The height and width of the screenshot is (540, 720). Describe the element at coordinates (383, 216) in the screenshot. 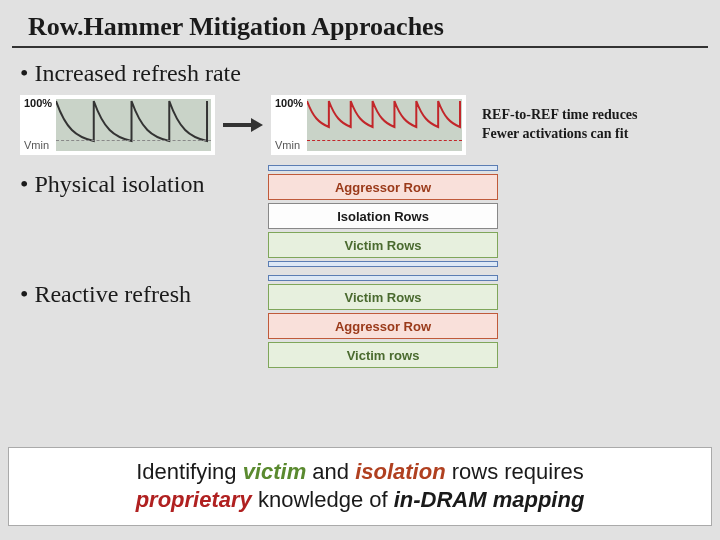

I see `row-isolation: Isolation Rows` at that location.